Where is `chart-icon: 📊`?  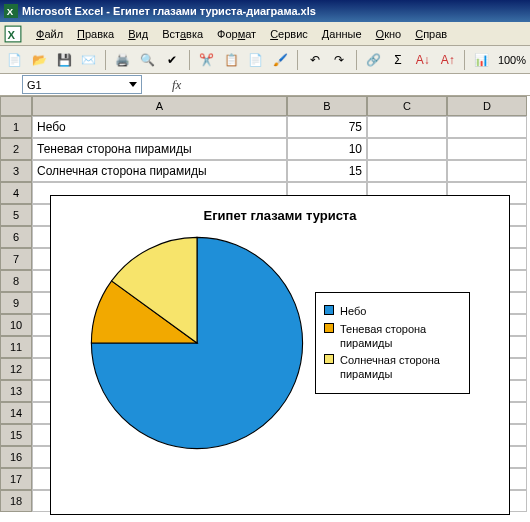
chart-icon: 📊 is located at coordinates (482, 60).